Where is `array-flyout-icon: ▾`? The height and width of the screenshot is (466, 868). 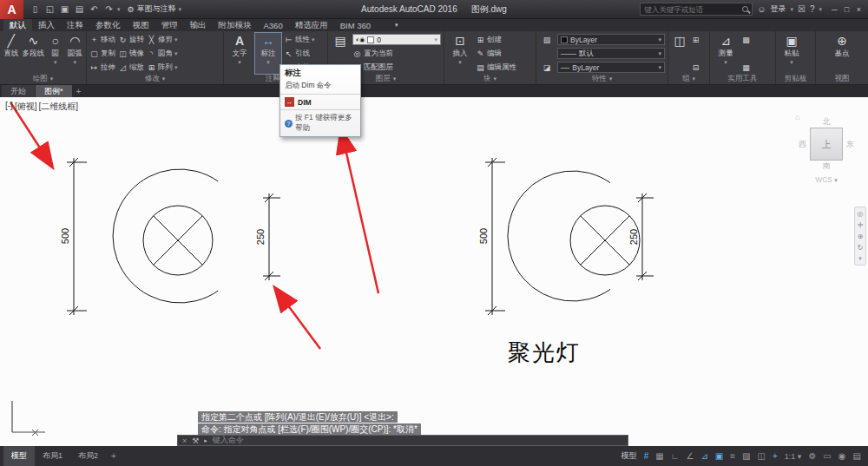
array-flyout-icon: ▾ is located at coordinates (176, 68).